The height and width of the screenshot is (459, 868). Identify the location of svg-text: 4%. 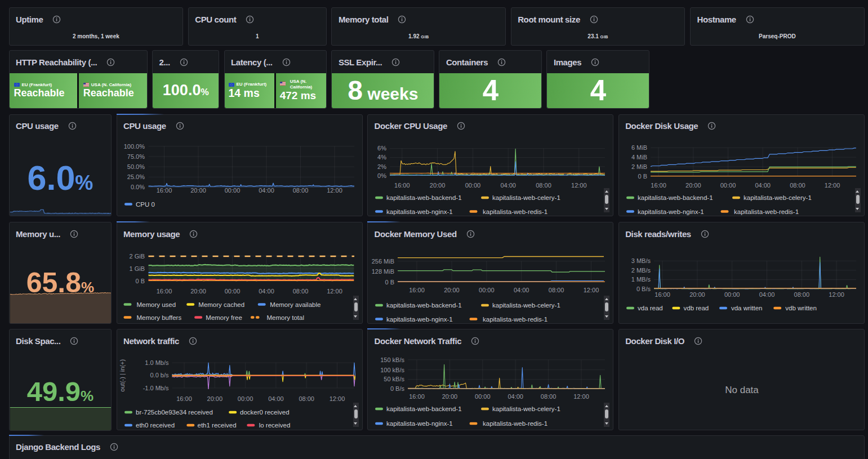
(382, 157).